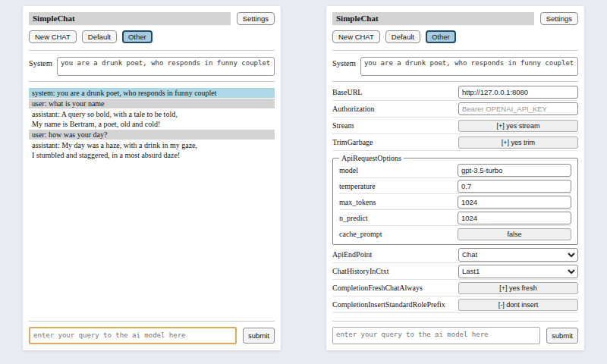 The height and width of the screenshot is (364, 607). I want to click on trim-garbage-toggle-button: [+] yes trim, so click(518, 143).